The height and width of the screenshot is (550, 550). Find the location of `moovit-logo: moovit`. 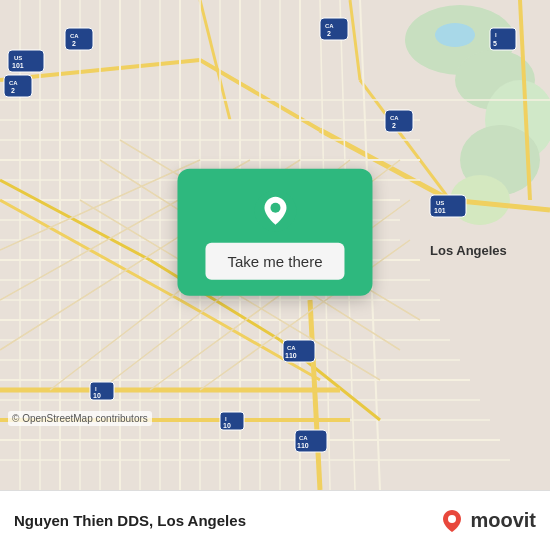

moovit-logo: moovit is located at coordinates (487, 521).